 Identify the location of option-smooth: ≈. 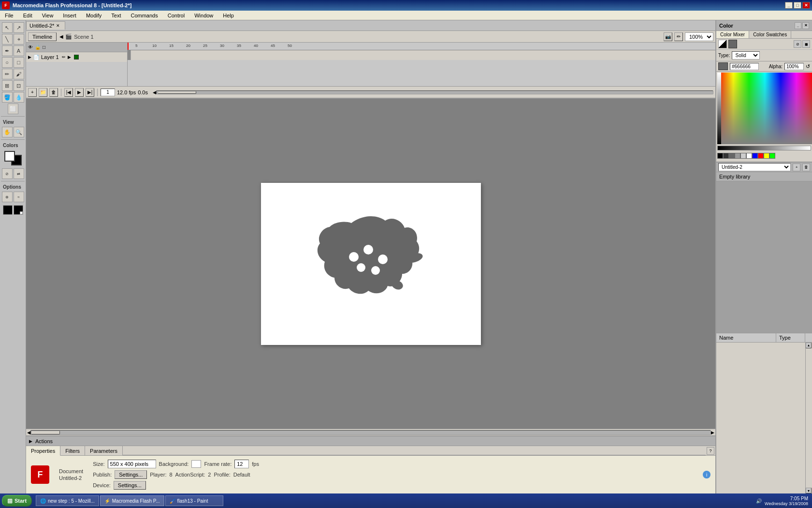
(19, 197).